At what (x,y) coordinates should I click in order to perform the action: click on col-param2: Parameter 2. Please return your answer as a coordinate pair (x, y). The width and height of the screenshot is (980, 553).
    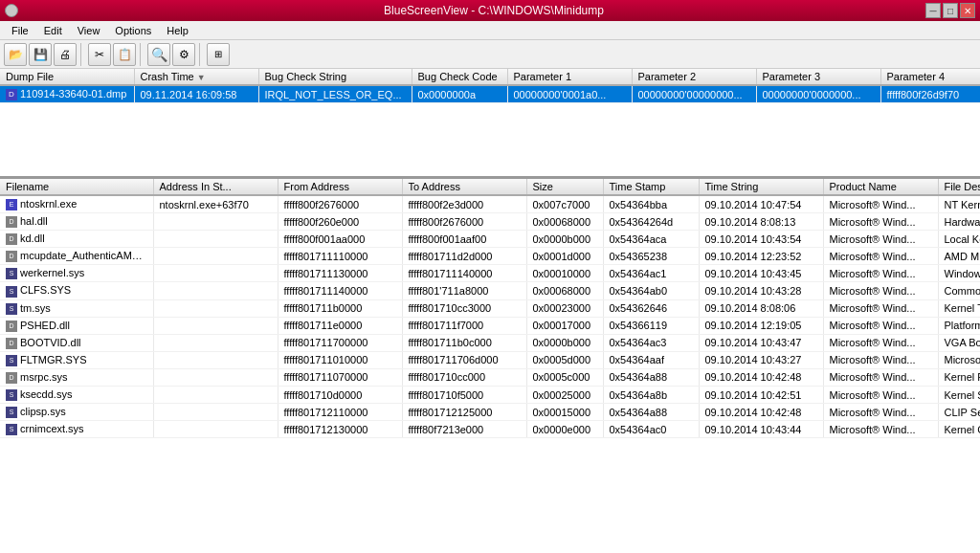
    Looking at the image, I should click on (694, 77).